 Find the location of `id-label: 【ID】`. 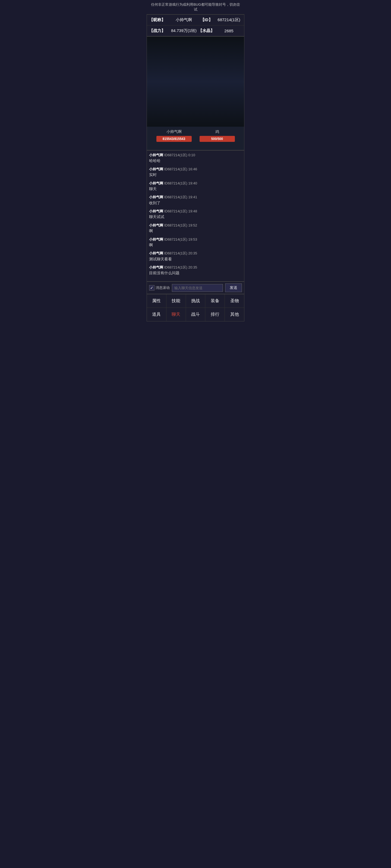

id-label: 【ID】 is located at coordinates (206, 20).